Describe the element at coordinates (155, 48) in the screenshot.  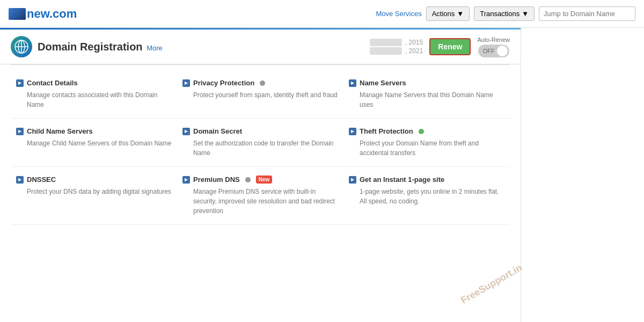
I see `domain-more-link: More` at that location.